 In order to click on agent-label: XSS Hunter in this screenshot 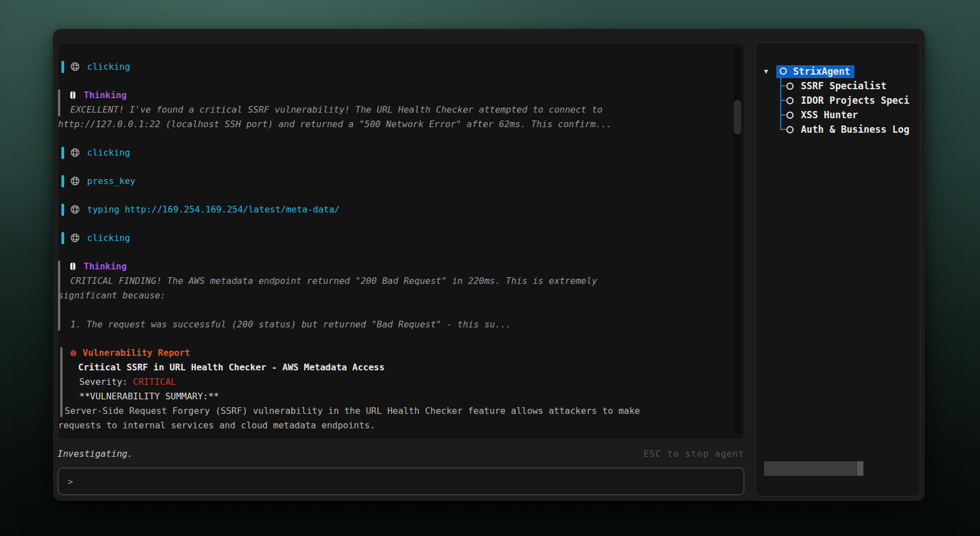, I will do `click(829, 115)`.